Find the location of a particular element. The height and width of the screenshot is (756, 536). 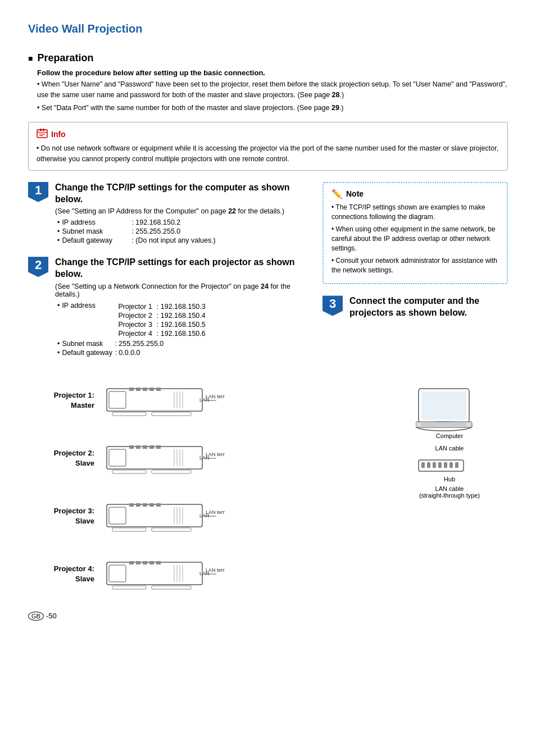

lan-cable-label: LAN cable is located at coordinates (449, 448).